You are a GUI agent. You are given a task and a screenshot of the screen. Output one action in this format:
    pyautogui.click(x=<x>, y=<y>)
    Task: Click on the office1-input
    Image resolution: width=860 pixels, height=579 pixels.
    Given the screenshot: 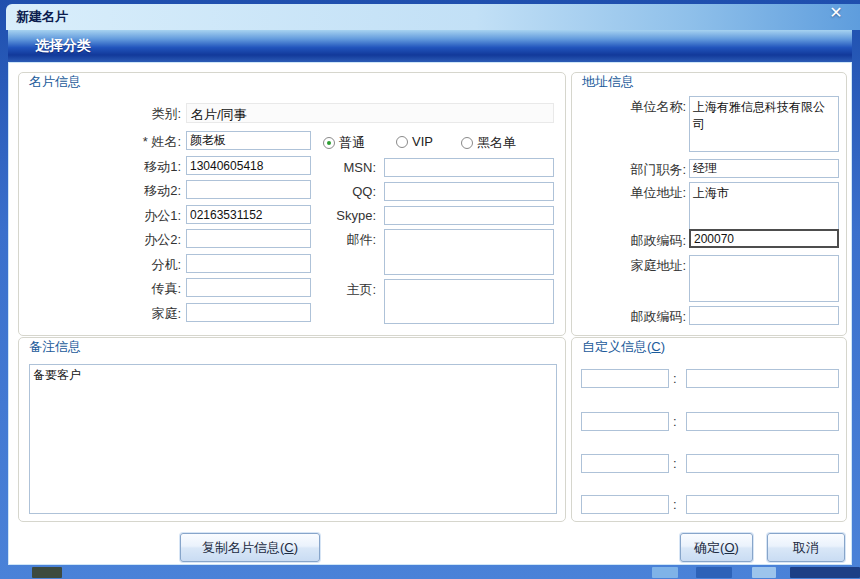 What is the action you would take?
    pyautogui.click(x=248, y=214)
    